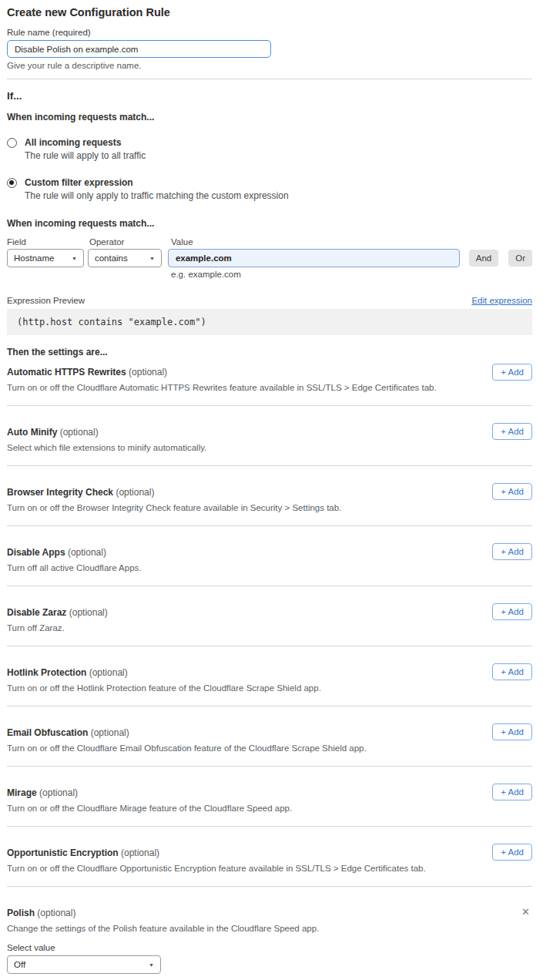 The image size is (543, 980). Describe the element at coordinates (270, 190) in the screenshot. I see `radio-option-custom-filter-expression: Custom filter expression The rule will o…` at that location.